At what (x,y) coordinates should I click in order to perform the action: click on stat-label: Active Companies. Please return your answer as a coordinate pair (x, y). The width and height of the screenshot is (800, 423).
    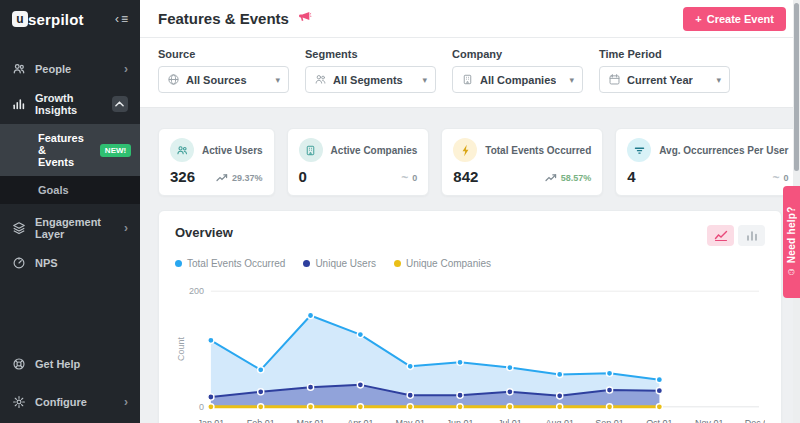
    Looking at the image, I should click on (374, 150).